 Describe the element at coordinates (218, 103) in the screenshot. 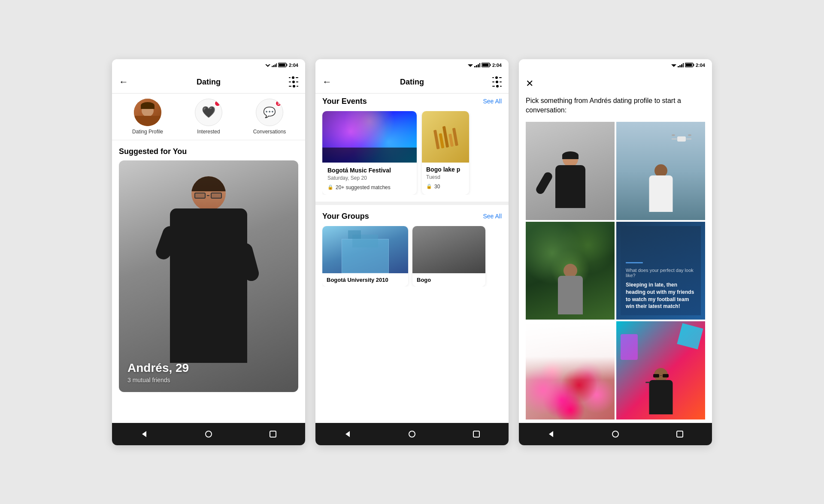

I see `interested-badge` at that location.